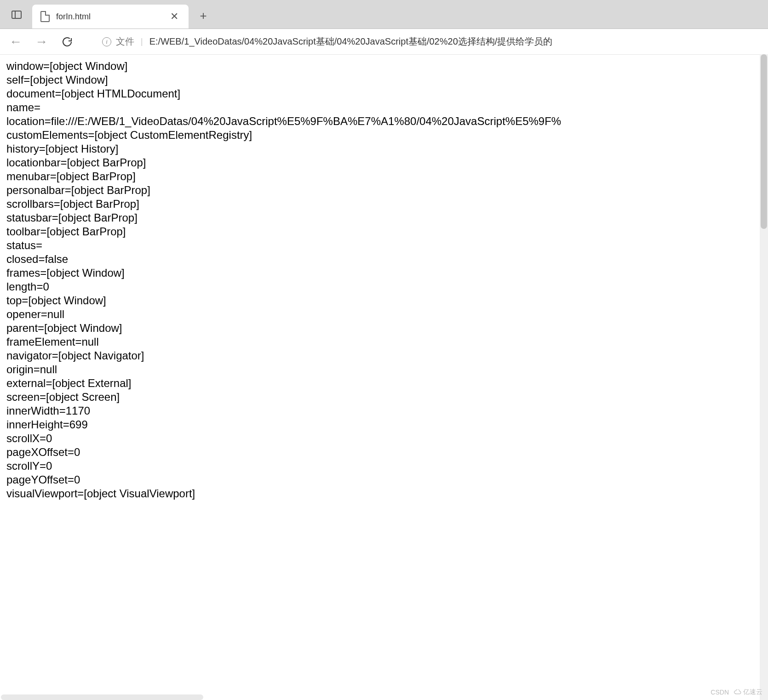  Describe the element at coordinates (384, 370) in the screenshot. I see `content-line: origin=null` at that location.